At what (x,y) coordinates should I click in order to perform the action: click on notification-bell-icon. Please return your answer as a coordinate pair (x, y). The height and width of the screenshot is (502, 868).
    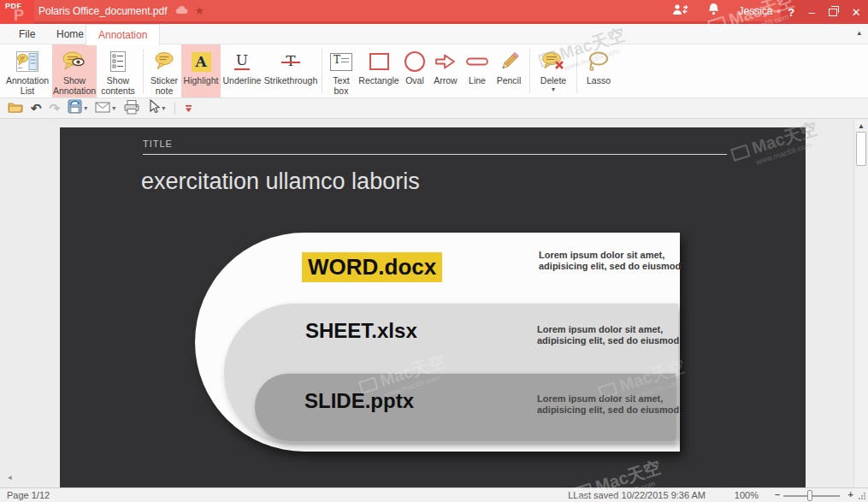
    Looking at the image, I should click on (713, 10).